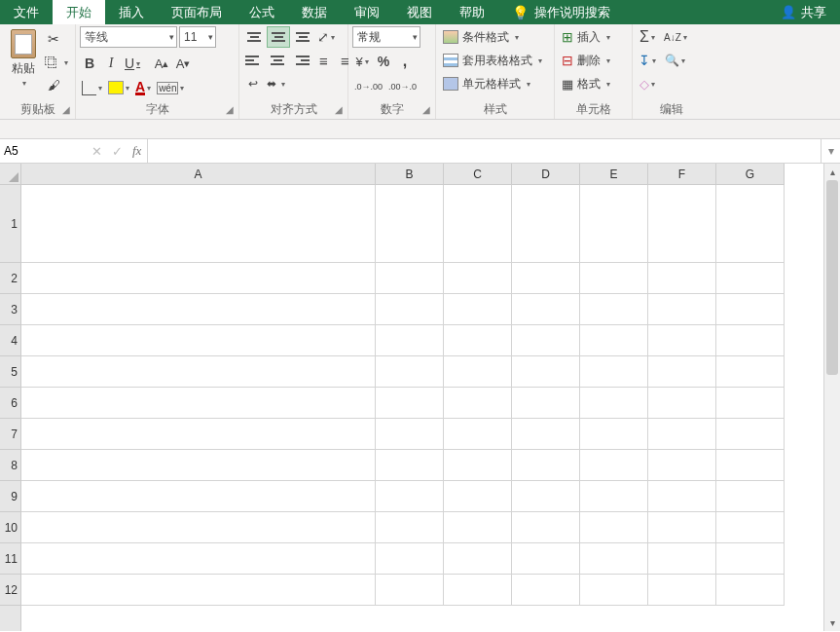 This screenshot has width=840, height=632. What do you see at coordinates (119, 88) in the screenshot?
I see `fill-color-button: ▾` at bounding box center [119, 88].